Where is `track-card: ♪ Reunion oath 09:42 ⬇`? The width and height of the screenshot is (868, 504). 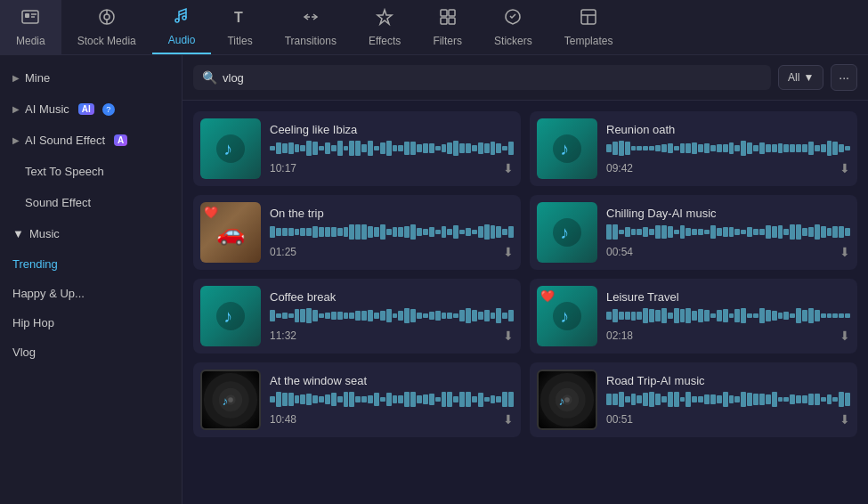 track-card: ♪ Reunion oath 09:42 ⬇ is located at coordinates (694, 149).